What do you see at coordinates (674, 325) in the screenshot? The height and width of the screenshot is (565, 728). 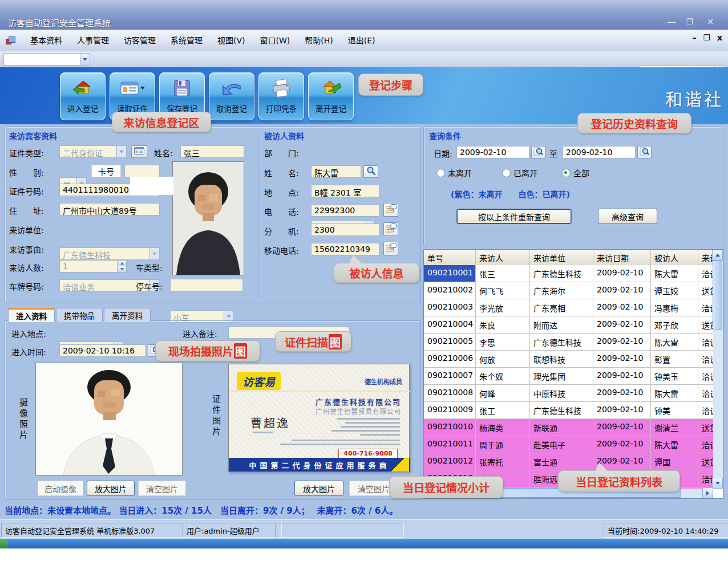 I see `table-cell: 邓子欣` at bounding box center [674, 325].